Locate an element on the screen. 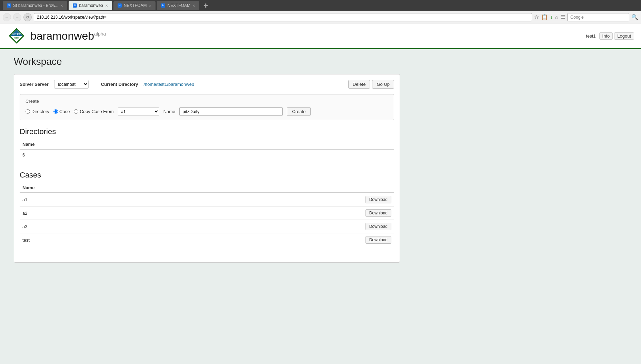  radio-case-label: Case is located at coordinates (61, 112).